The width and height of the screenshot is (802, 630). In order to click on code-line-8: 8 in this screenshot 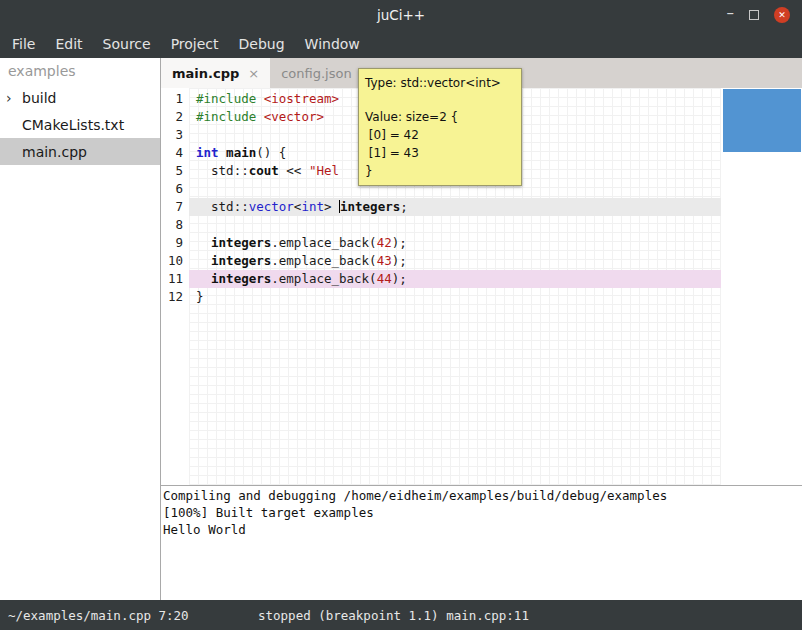, I will do `click(441, 225)`.